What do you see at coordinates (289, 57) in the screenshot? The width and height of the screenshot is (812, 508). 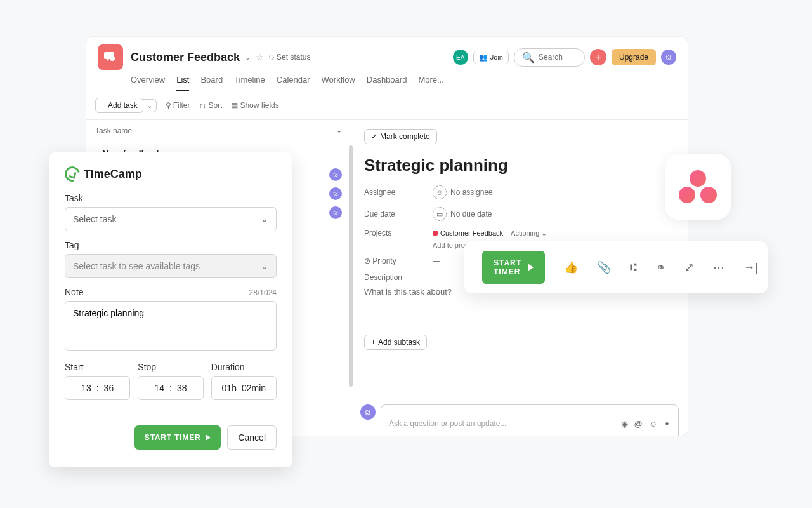 I see `set-status-button: Set status` at bounding box center [289, 57].